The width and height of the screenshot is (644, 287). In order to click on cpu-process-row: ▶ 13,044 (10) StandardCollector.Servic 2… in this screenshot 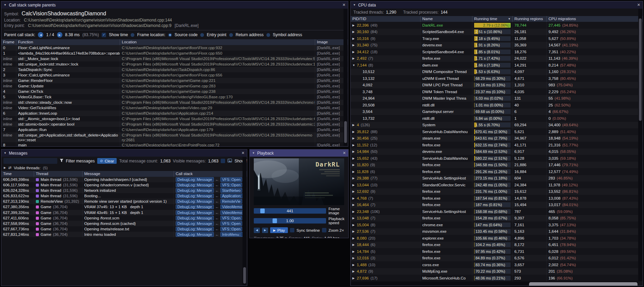, I will do `click(497, 185)`.